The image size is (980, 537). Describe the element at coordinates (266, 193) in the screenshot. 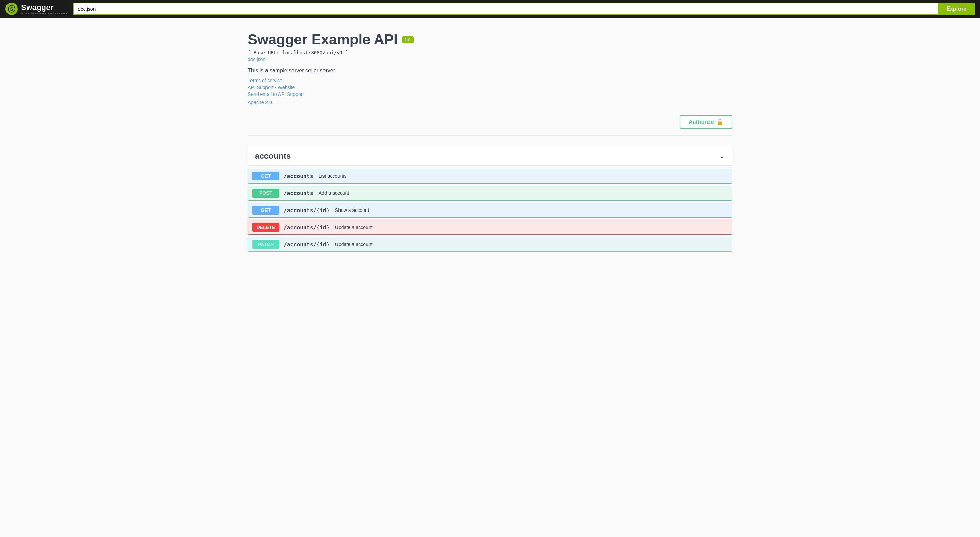

I see `method-badge-post: POST` at that location.